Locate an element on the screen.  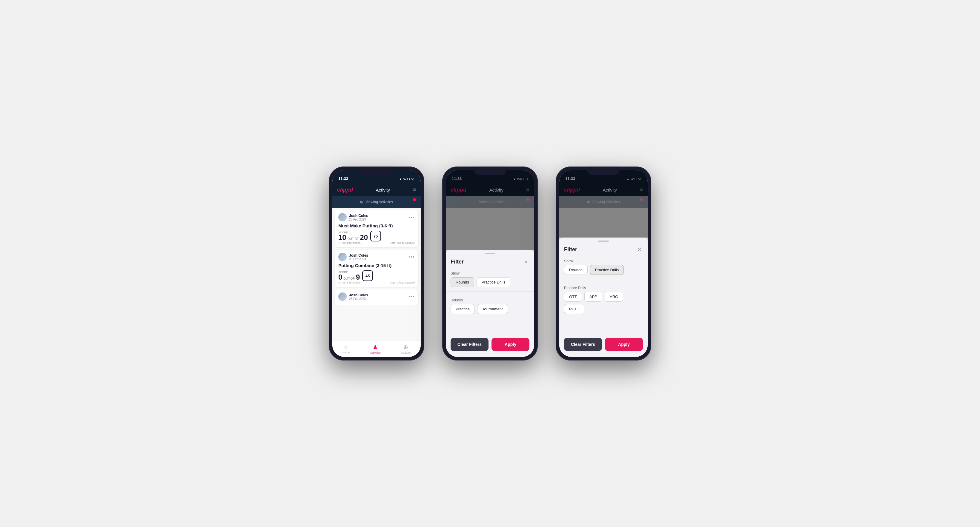
nav-menu-1: ≡ is located at coordinates (414, 190).